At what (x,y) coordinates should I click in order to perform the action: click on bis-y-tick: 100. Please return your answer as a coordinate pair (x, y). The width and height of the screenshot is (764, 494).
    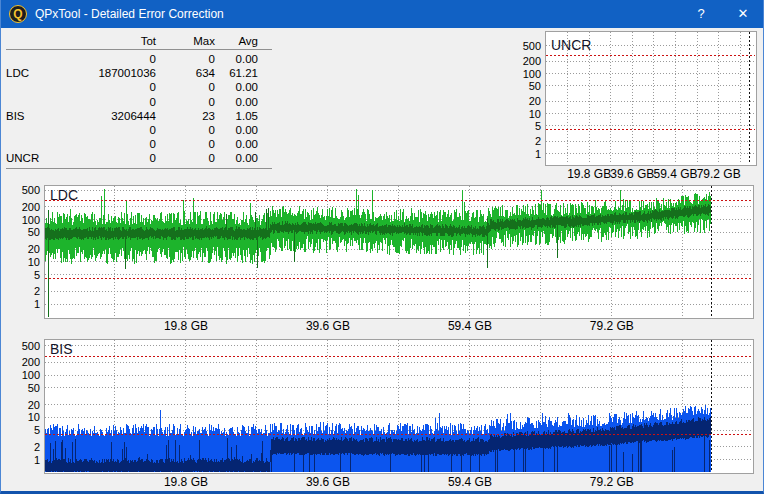
    Looking at the image, I should click on (31, 375).